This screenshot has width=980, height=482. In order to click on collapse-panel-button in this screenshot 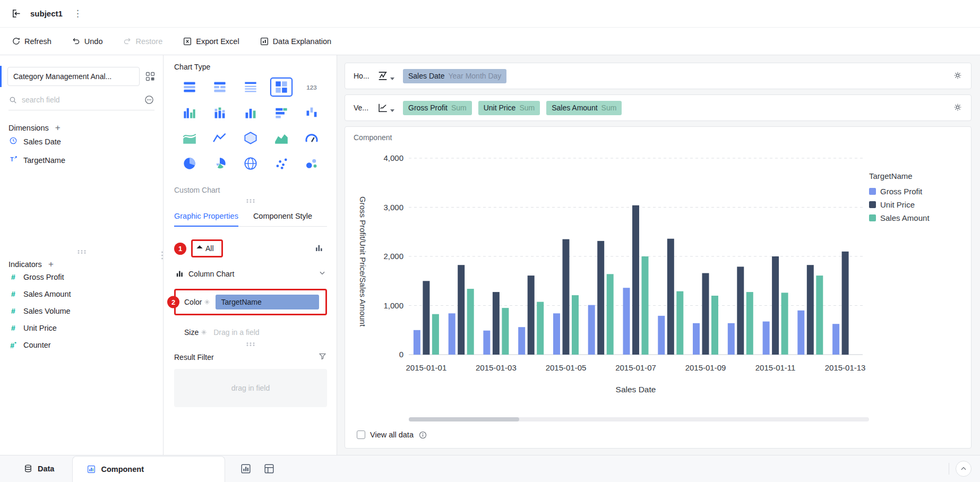, I will do `click(964, 469)`.